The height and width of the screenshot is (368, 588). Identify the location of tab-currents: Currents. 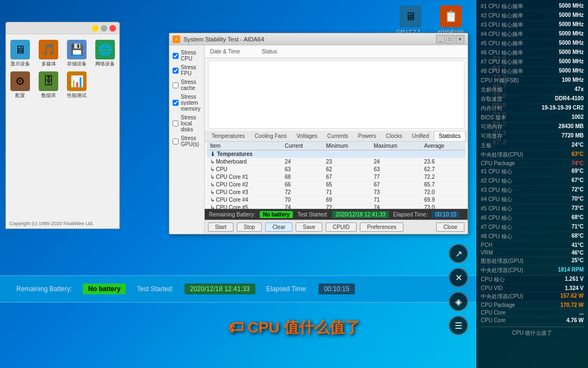
(338, 136).